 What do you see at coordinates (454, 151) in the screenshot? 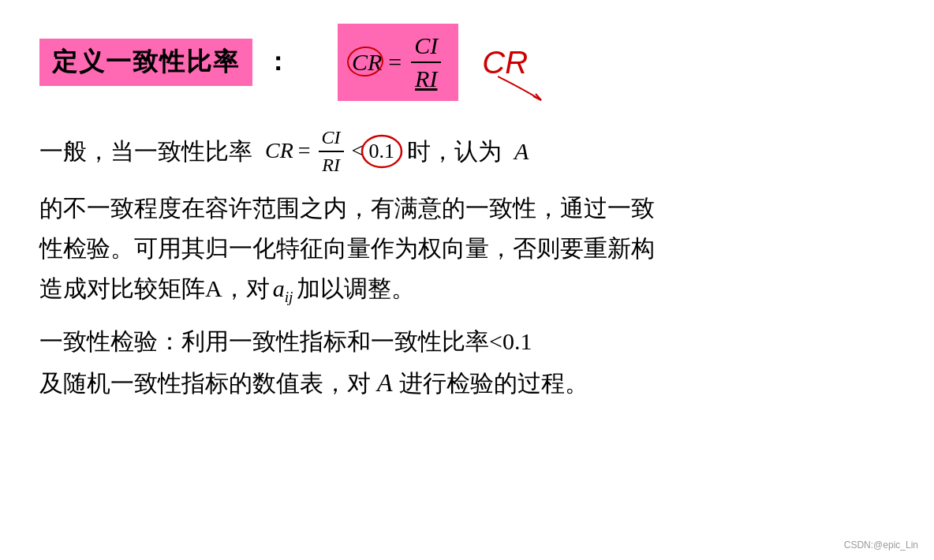
I see `line1-suffix1: 时，认为` at bounding box center [454, 151].